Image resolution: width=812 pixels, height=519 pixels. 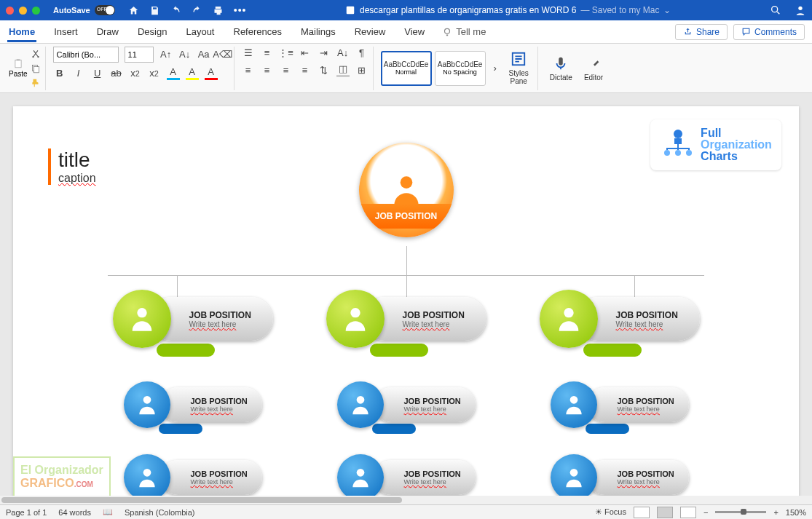 I want to click on highlight-button: A, so click(x=173, y=74).